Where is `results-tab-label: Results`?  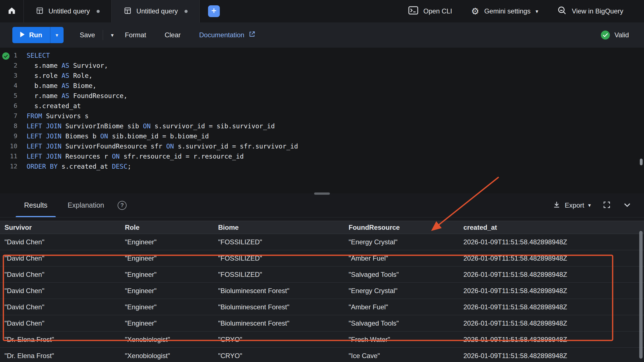
results-tab-label: Results is located at coordinates (36, 205).